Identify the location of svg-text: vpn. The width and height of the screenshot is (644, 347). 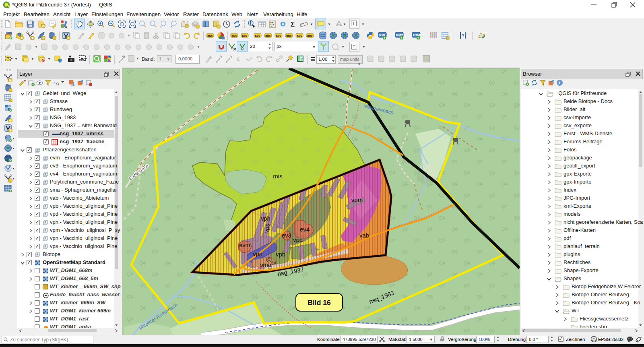
(258, 254).